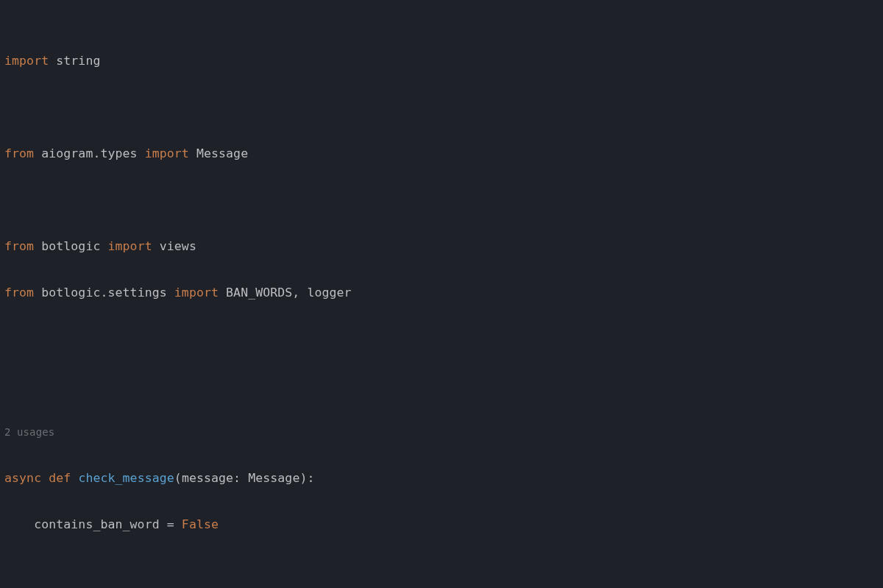 This screenshot has height=588, width=883. I want to click on keyword: def, so click(60, 478).